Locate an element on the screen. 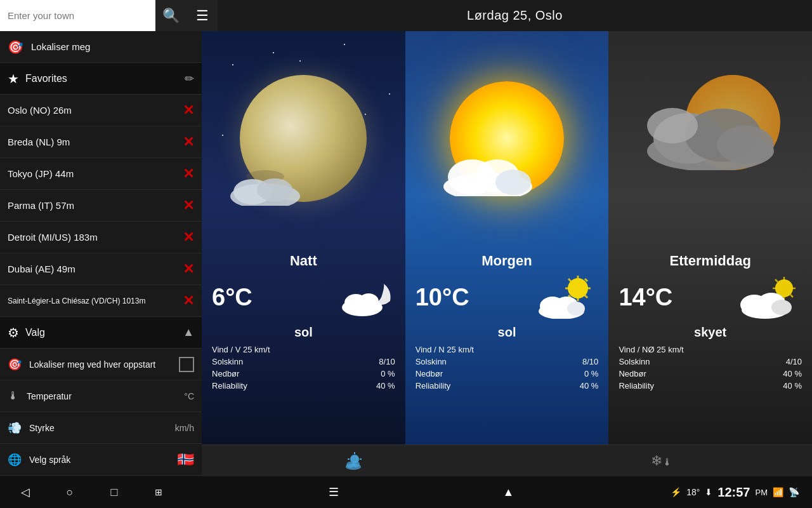 The width and height of the screenshot is (812, 508). android-nav-bar: ◁ ○ □ ⊞ ☰ ▲ ⚡ 18° ⬇ 12:57 PM 📶 📡 is located at coordinates (406, 492).